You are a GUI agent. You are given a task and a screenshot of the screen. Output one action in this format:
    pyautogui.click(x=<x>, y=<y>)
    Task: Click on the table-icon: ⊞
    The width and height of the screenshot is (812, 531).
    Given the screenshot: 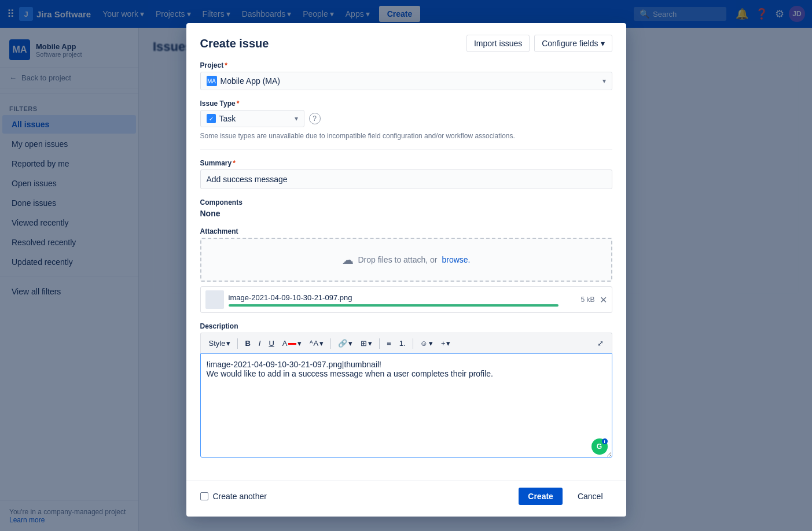 What is the action you would take?
    pyautogui.click(x=363, y=344)
    